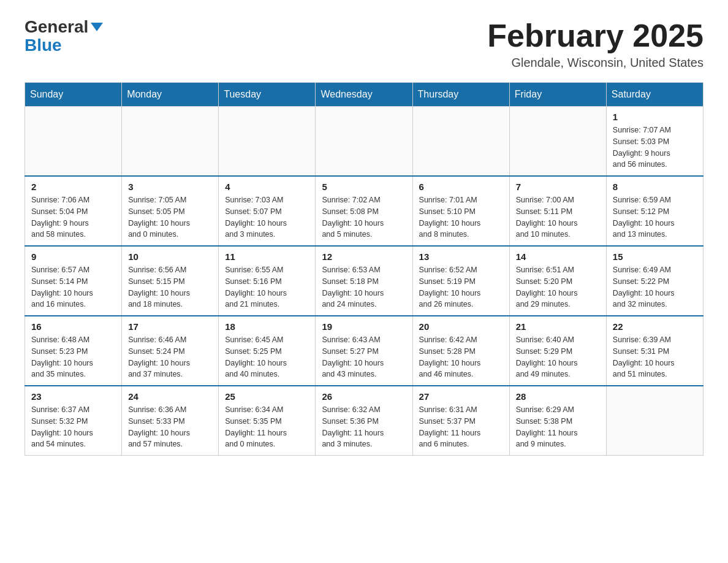  Describe the element at coordinates (364, 326) in the screenshot. I see `day-number: 19` at that location.